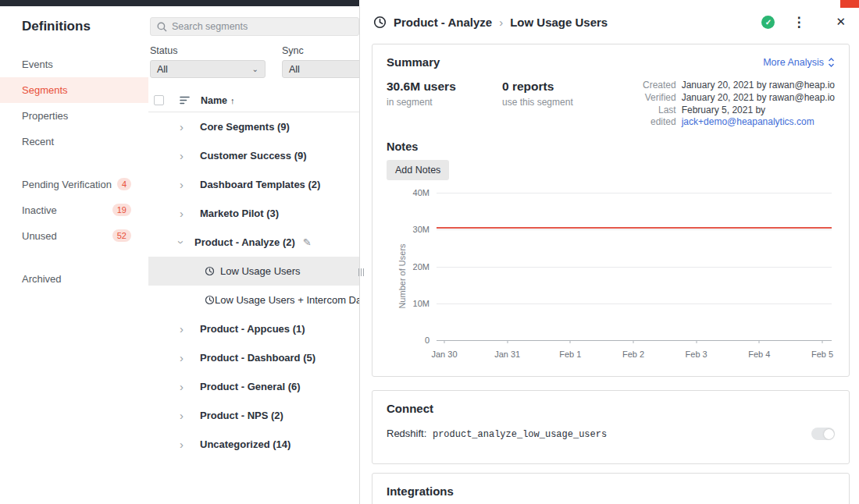  What do you see at coordinates (162, 69) in the screenshot?
I see `status-select-value: All` at bounding box center [162, 69].